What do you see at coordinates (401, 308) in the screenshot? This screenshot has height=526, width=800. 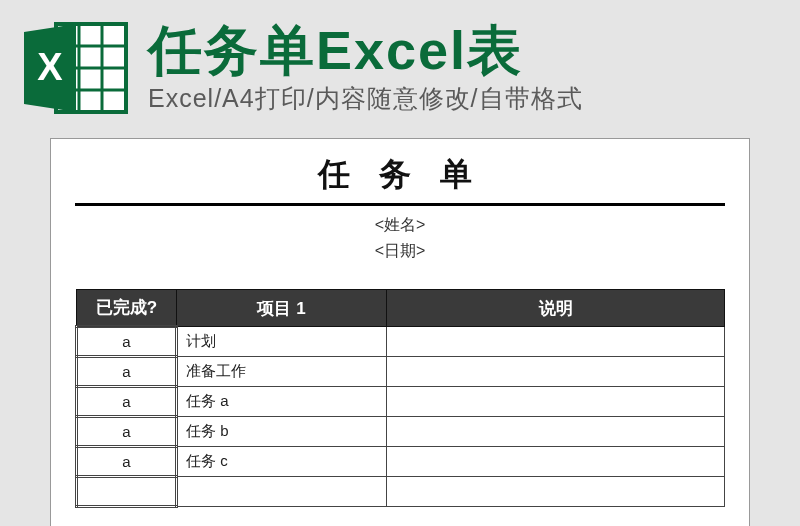 I see `table-header-row: 已完成? 项目 1 说明` at bounding box center [401, 308].